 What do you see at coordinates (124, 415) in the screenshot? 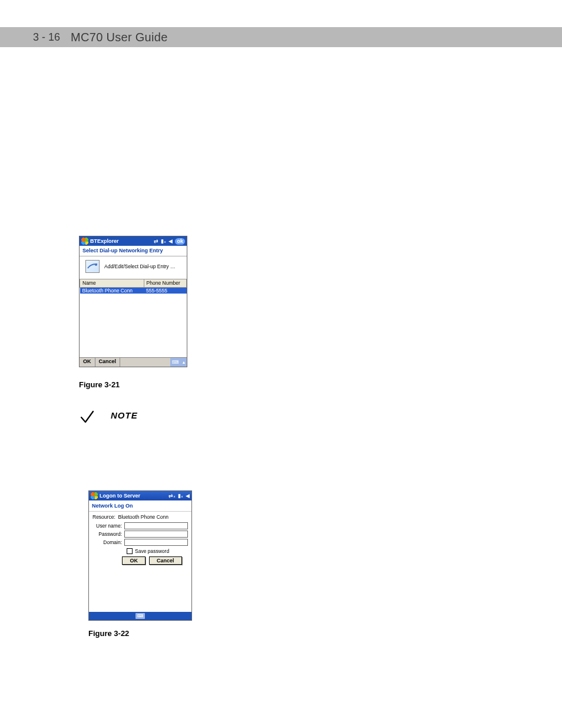
I see `note-label: NOTE` at bounding box center [124, 415].